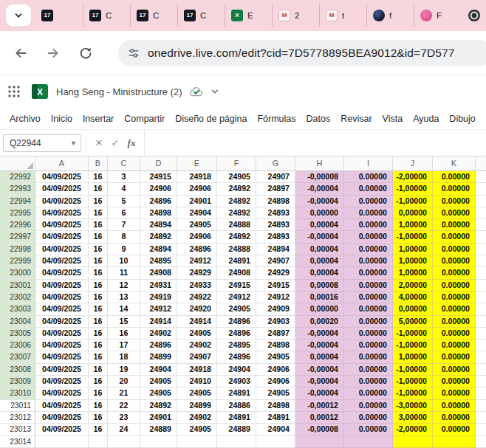 The image size is (486, 448). What do you see at coordinates (369, 237) in the screenshot?
I see `cell-I22997: 0.00000` at bounding box center [369, 237].